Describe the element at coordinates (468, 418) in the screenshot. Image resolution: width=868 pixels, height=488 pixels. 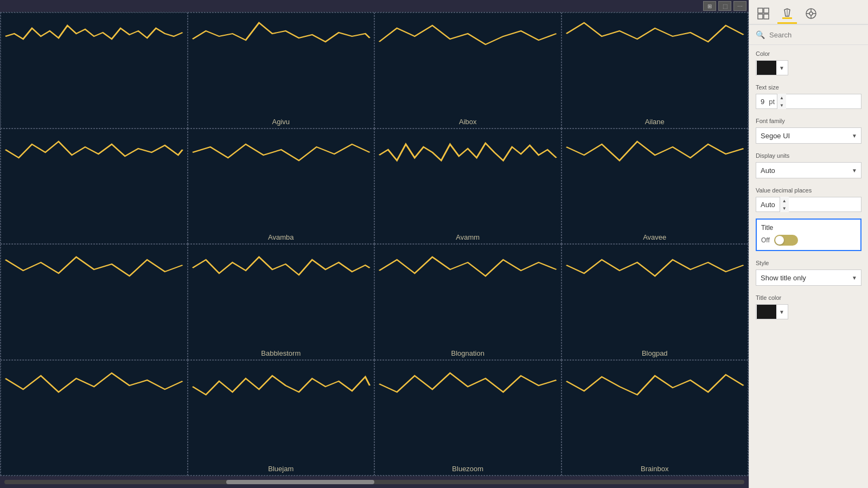
I see `chart-cell: Bluezoom` at that location.